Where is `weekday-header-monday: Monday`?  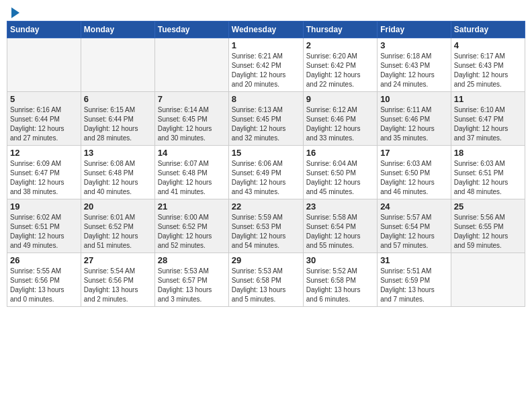
weekday-header-monday: Monday is located at coordinates (118, 30).